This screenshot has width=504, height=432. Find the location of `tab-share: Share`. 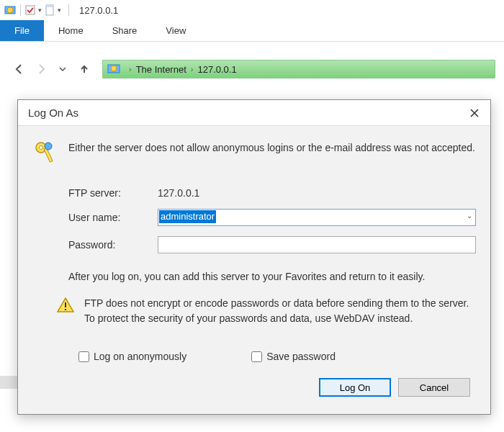

tab-share: Share is located at coordinates (125, 30).